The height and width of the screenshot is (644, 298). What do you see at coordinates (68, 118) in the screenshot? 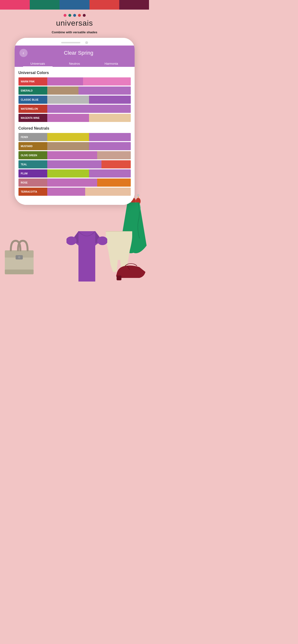
I see `magenta-wine-seg1` at bounding box center [68, 118].